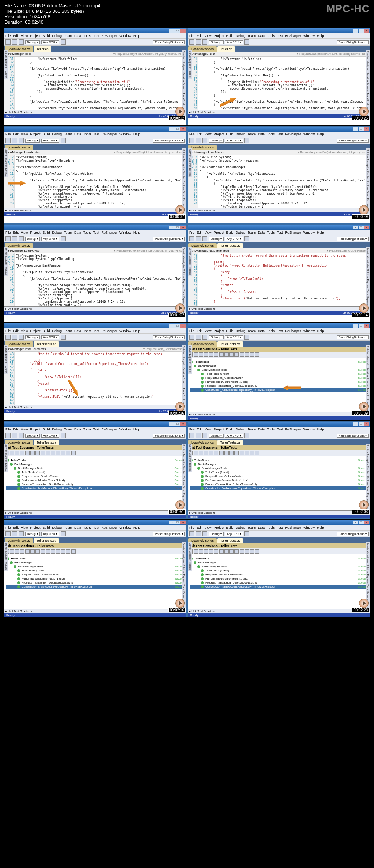 This screenshot has height=868, width=374. I want to click on tab-active: TellerTests.cs, so click(230, 344).